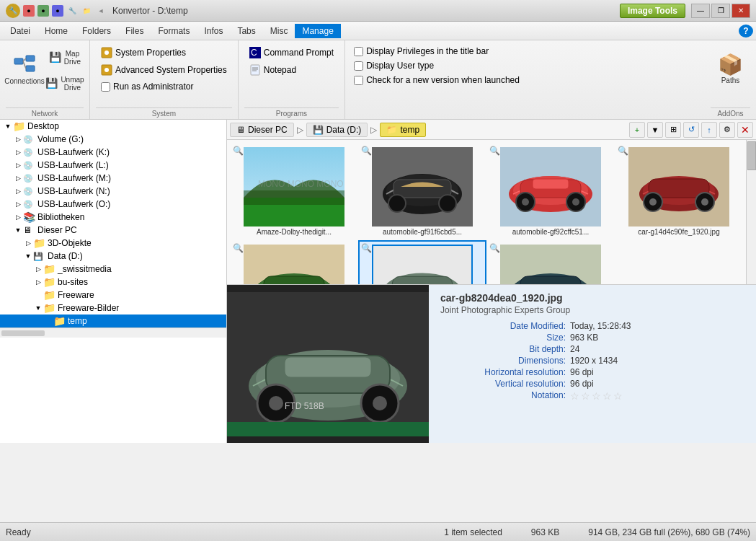 The image size is (756, 541). I want to click on image-grid-scrollbar, so click(751, 212).